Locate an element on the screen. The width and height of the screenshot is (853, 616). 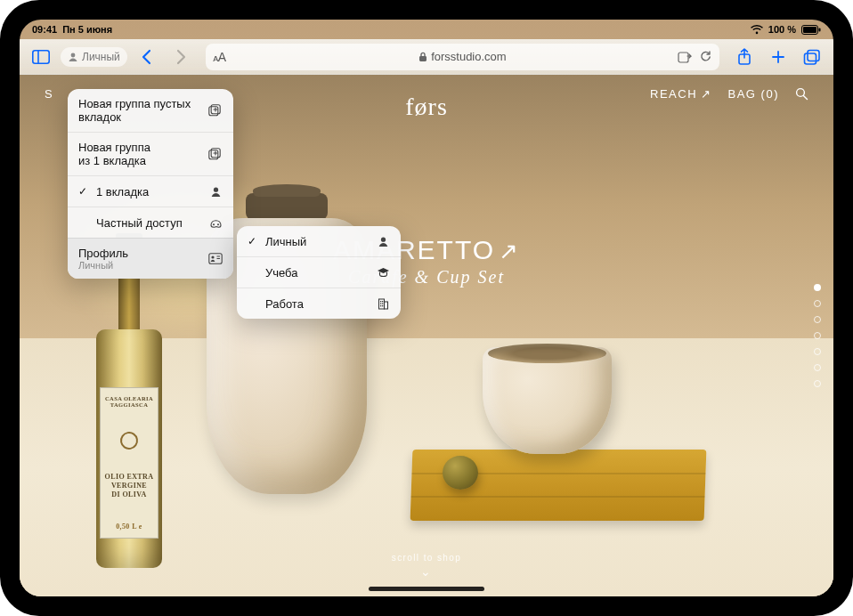
bottle-label: CASA OLEARIA TAGGIASCA OLIO EXTRA VERGIN… is located at coordinates (129, 463).